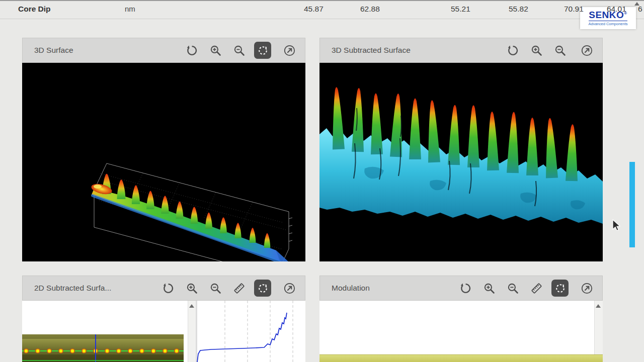 This screenshot has width=644, height=362. What do you see at coordinates (461, 331) in the screenshot?
I see `modulation-content` at bounding box center [461, 331].